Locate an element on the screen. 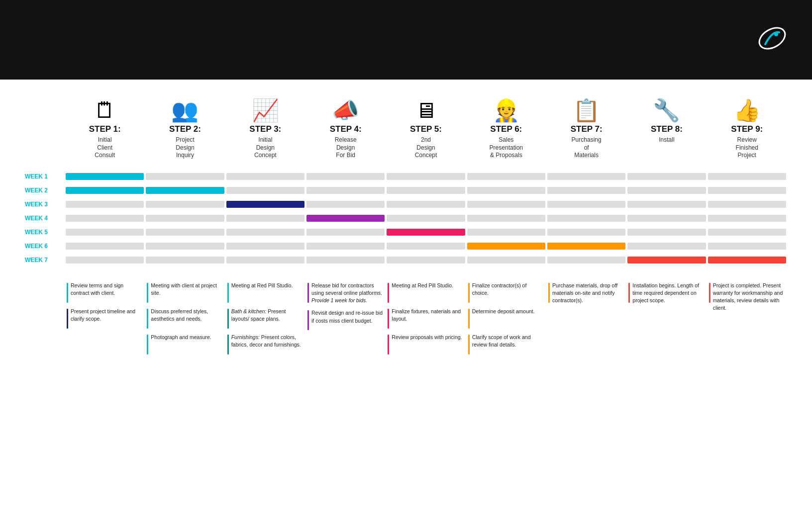 Image resolution: width=812 pixels, height=525 pixels. note-text-6-2: Determine deposit amount. is located at coordinates (508, 311).